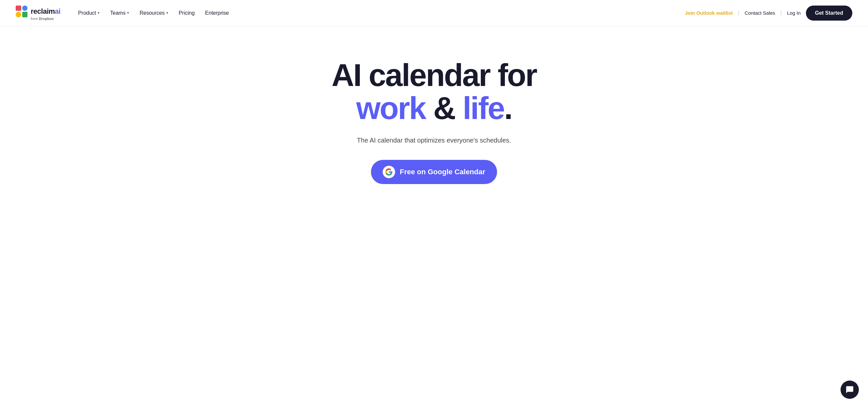  I want to click on google-calendar-button: Free on Google Calendar, so click(434, 172).